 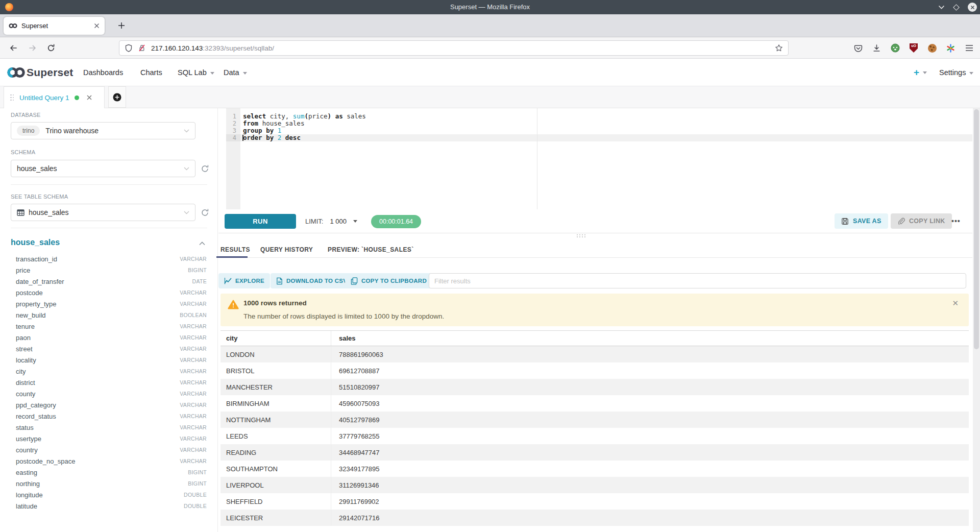 I want to click on browser-tab: Superset, so click(x=54, y=26).